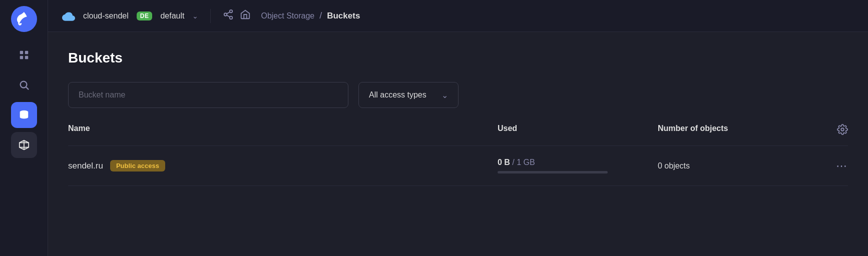 The width and height of the screenshot is (868, 256). What do you see at coordinates (397, 95) in the screenshot?
I see `access-type-label: All access types` at bounding box center [397, 95].